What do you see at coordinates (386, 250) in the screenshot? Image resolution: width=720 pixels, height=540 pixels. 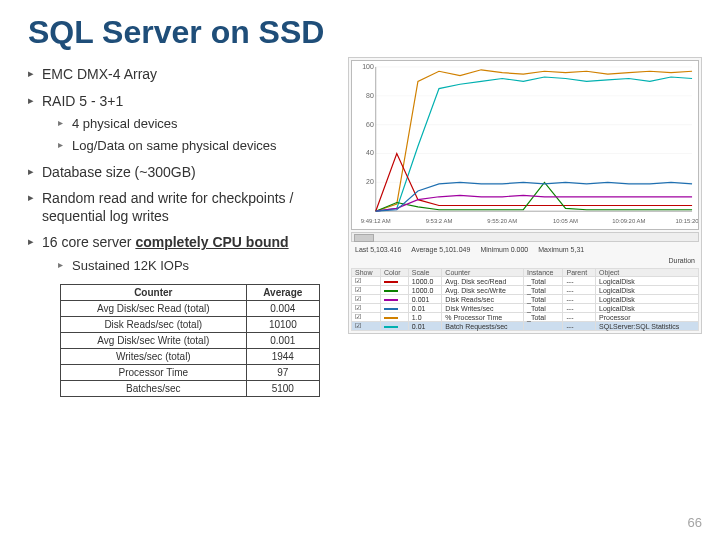 I see `stat-last-value: 5,103.416` at bounding box center [386, 250].